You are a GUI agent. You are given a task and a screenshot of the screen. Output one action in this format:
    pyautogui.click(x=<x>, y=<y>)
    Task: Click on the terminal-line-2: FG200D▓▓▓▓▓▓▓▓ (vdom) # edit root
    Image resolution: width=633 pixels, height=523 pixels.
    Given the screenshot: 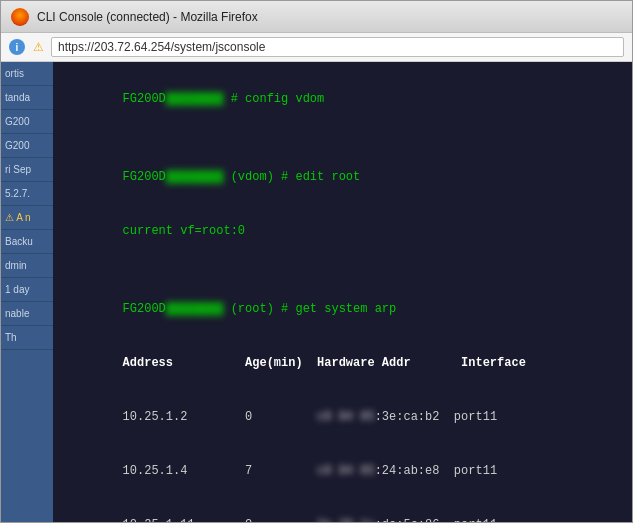 What is the action you would take?
    pyautogui.click(x=342, y=177)
    